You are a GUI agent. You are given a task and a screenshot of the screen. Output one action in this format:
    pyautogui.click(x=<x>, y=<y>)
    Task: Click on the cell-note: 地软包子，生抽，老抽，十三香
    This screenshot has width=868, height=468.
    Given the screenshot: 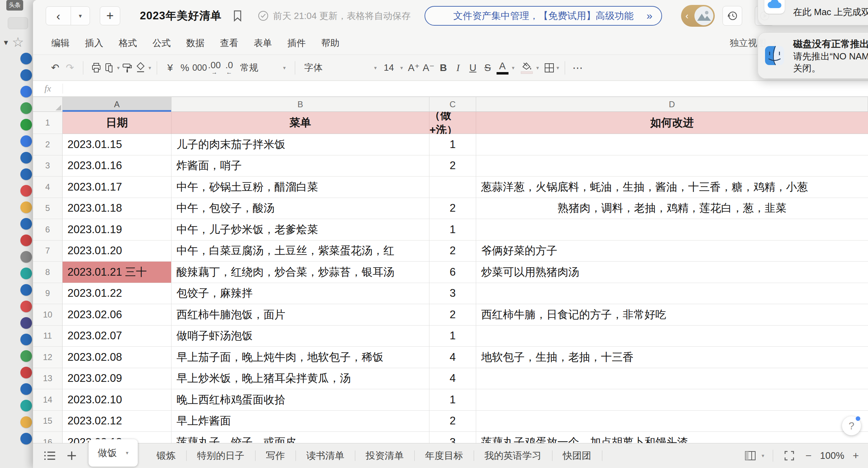 What is the action you would take?
    pyautogui.click(x=672, y=357)
    